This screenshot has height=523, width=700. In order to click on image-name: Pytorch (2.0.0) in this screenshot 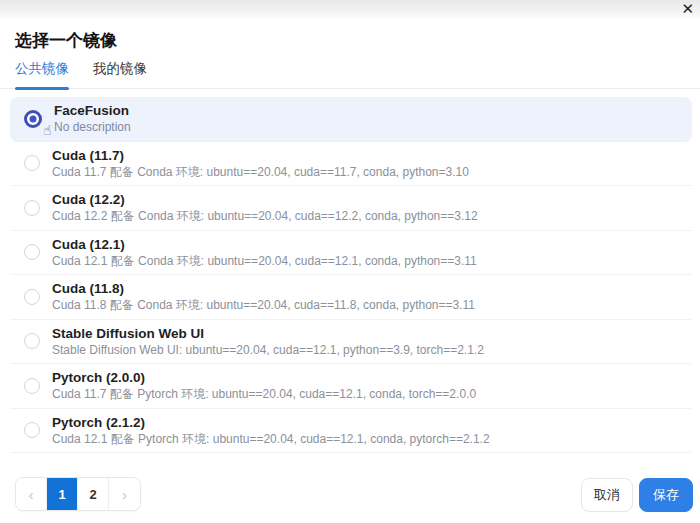, I will do `click(264, 378)`.